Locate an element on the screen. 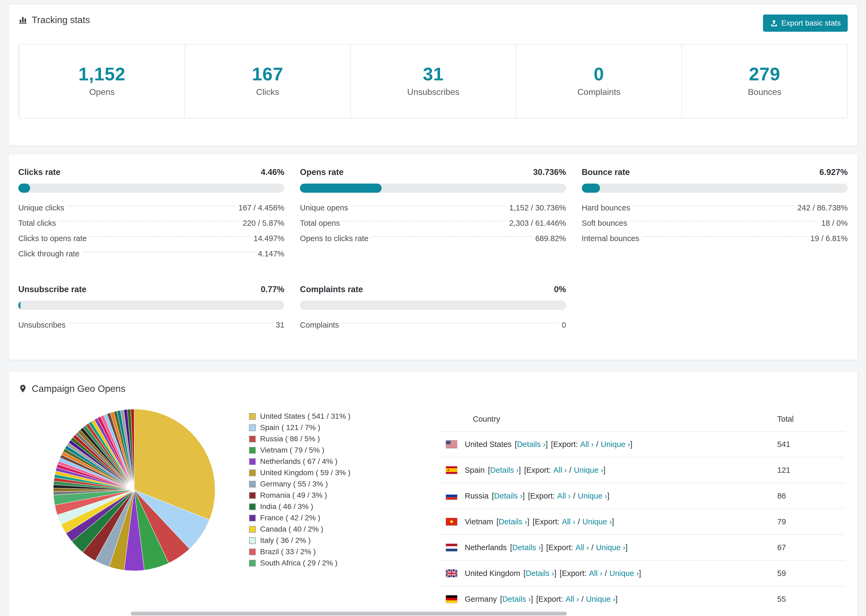 The image size is (866, 616). legend-item: Romania ( 49 / 3% ) is located at coordinates (312, 495).